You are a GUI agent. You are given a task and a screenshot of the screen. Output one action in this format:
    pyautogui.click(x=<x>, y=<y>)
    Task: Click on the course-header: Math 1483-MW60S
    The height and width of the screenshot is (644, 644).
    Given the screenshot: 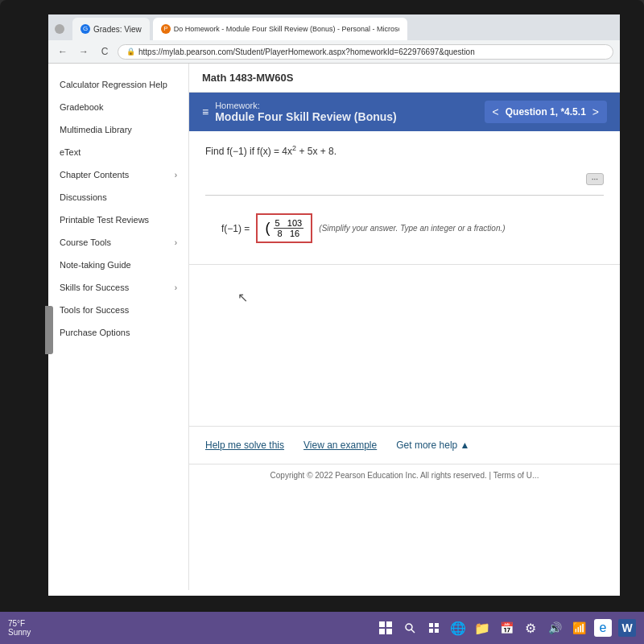 What is the action you would take?
    pyautogui.click(x=404, y=78)
    